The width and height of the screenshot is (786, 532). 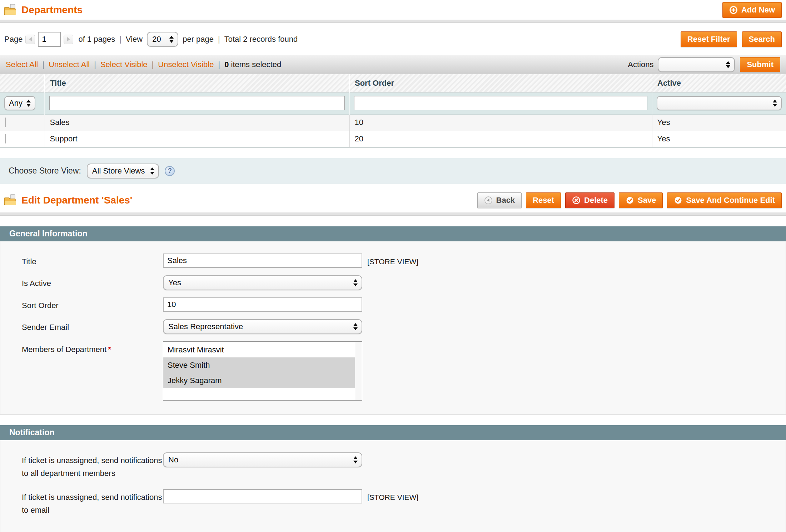 What do you see at coordinates (64, 349) in the screenshot?
I see `members-label-text: Members of Department` at bounding box center [64, 349].